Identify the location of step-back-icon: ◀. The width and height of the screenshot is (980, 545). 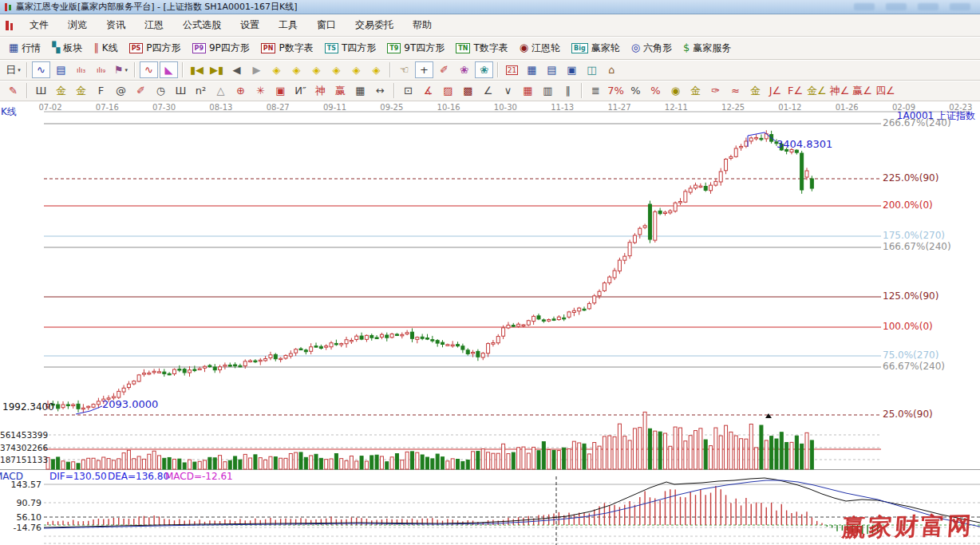
(236, 70).